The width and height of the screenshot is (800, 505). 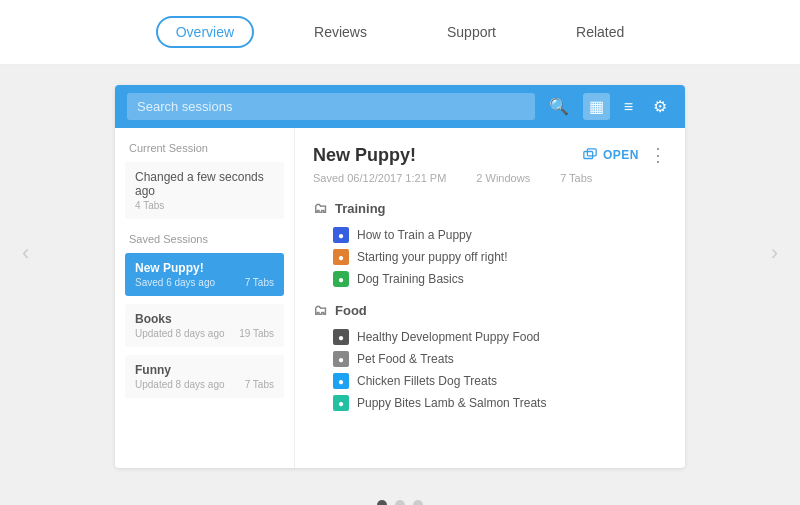 I want to click on tab-training-2: ● Dog Training Basics, so click(x=490, y=279).